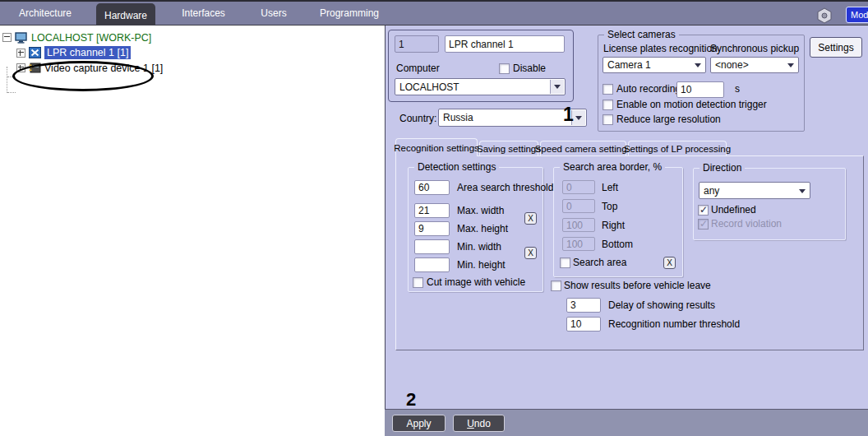 This screenshot has height=436, width=868. Describe the element at coordinates (732, 65) in the screenshot. I see `sync-pickup-select-value: <none>` at that location.